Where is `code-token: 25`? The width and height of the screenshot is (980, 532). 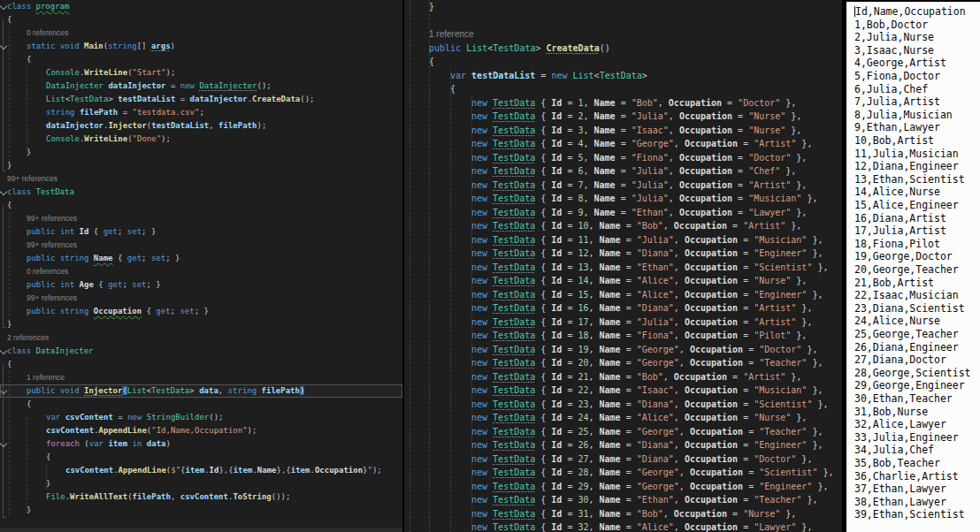
code-token: 25 is located at coordinates (583, 431).